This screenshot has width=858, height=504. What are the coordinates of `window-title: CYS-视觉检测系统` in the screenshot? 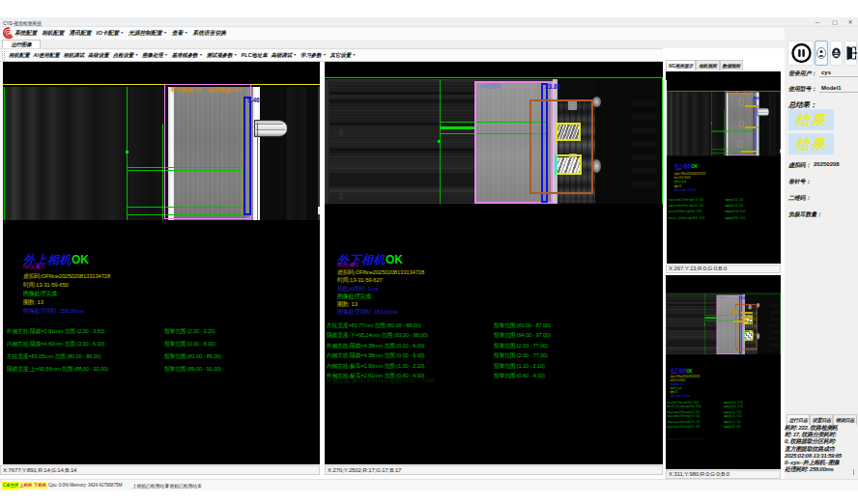 It's located at (22, 23).